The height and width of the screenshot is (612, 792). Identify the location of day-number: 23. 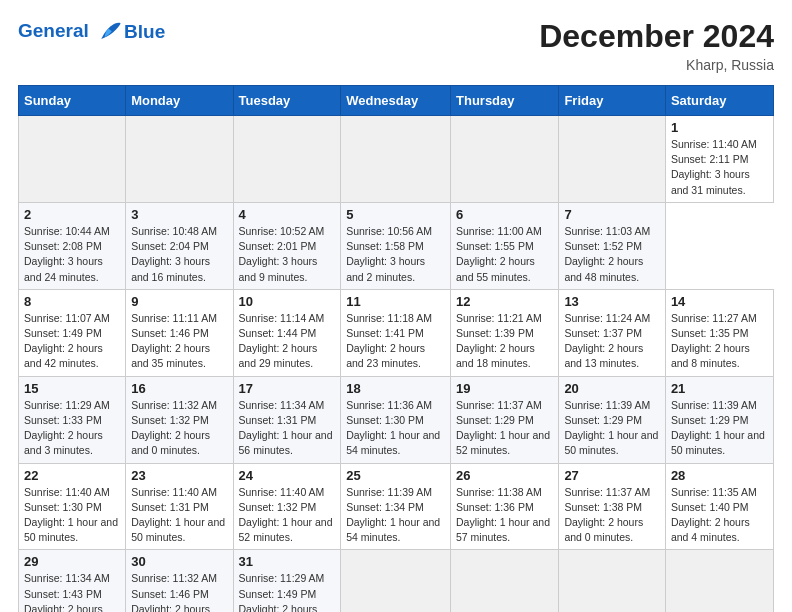
(179, 476).